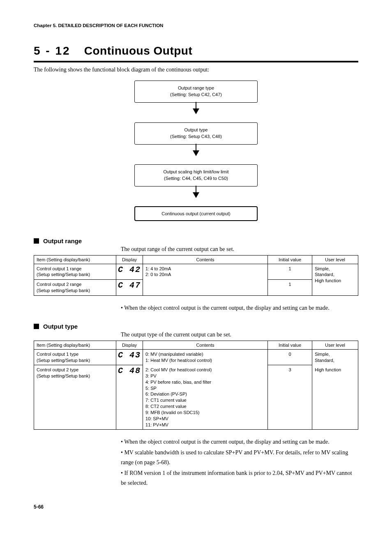 Image resolution: width=392 pixels, height=555 pixels. What do you see at coordinates (174, 354) in the screenshot?
I see `cell-text: 0: MV (manipulated variable)` at bounding box center [174, 354].